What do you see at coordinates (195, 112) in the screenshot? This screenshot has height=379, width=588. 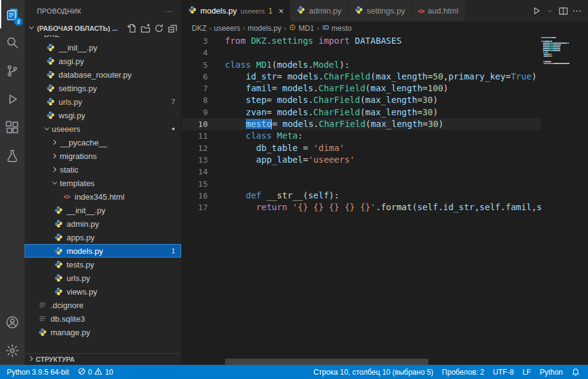 I see `line-number: 9` at bounding box center [195, 112].